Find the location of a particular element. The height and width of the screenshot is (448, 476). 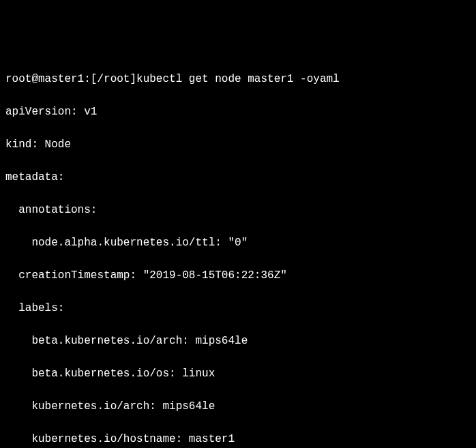

terminal-prompt-line: root@master1:[/root]kubectl get node mas… is located at coordinates (238, 79).